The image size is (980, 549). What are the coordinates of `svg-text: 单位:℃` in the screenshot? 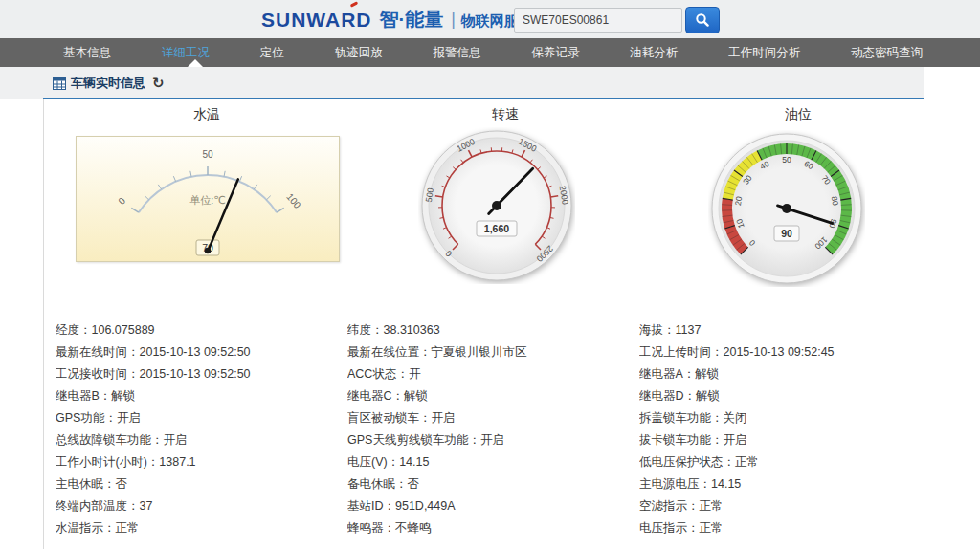 It's located at (207, 200).